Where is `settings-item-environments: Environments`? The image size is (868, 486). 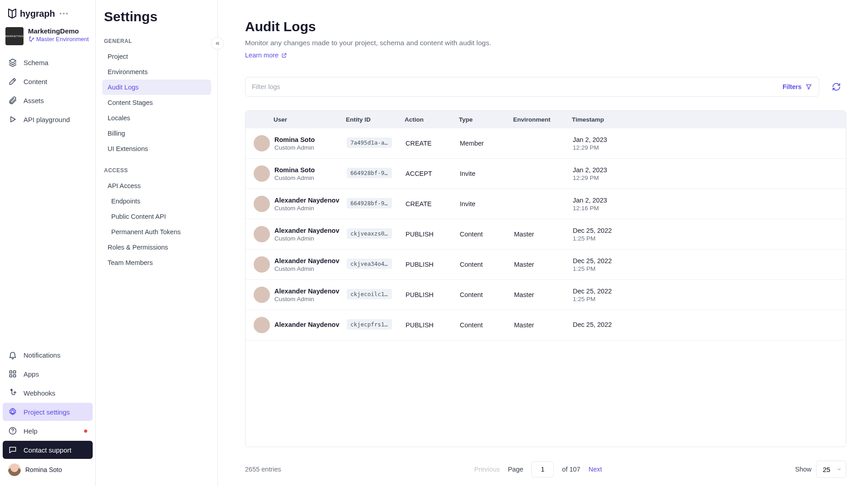
settings-item-environments: Environments is located at coordinates (156, 72).